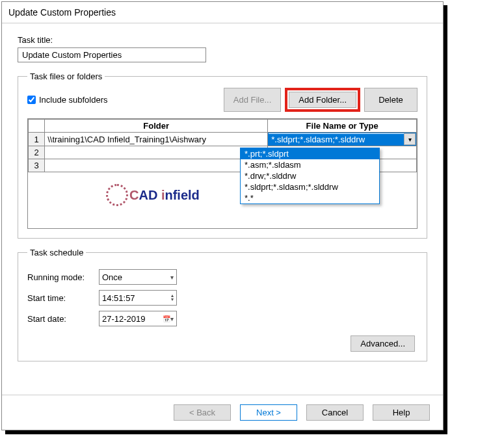 Image resolution: width=504 pixels, height=446 pixels. I want to click on rownum-cell: 1, so click(36, 139).